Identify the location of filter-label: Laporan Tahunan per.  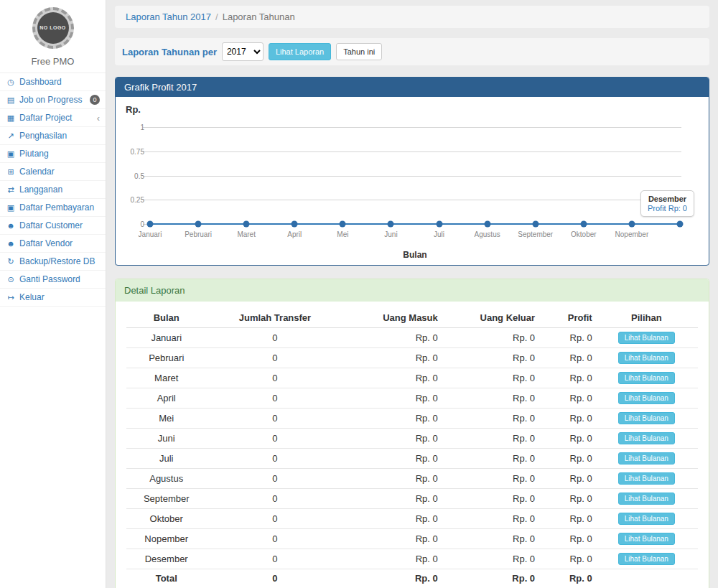
(169, 52).